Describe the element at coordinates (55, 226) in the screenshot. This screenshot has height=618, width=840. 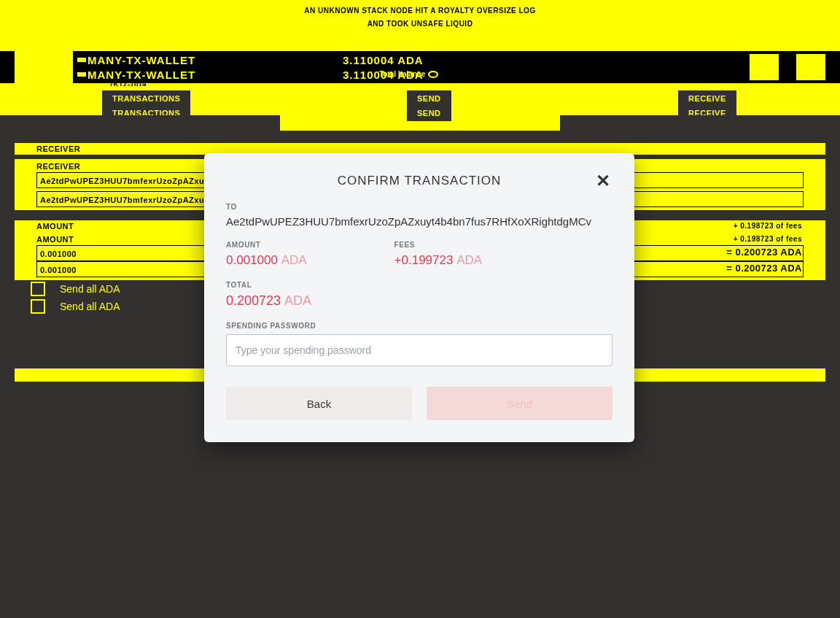
I see `amount-label-text: AMOUNT` at that location.